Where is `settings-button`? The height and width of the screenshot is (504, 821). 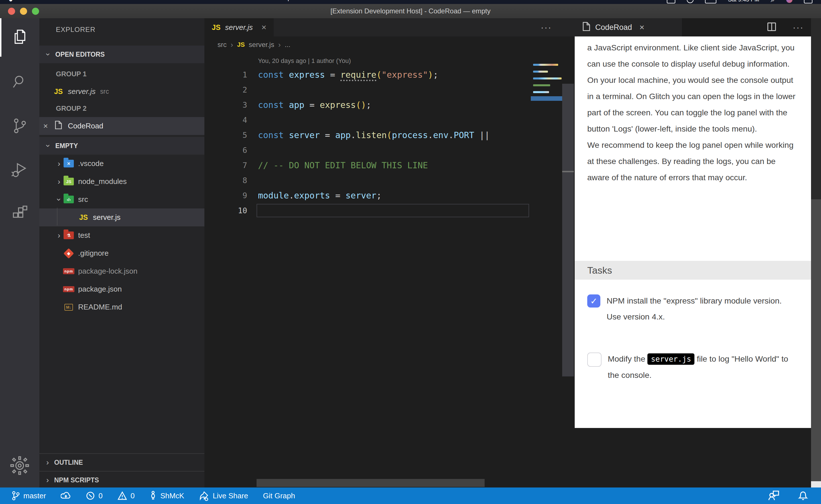
settings-button is located at coordinates (20, 466).